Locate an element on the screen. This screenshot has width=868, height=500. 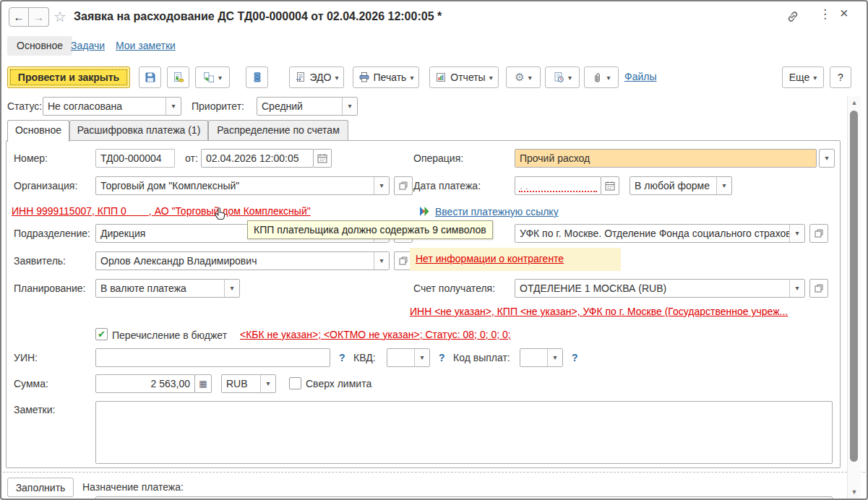
back-icon: ← is located at coordinates (19, 17).